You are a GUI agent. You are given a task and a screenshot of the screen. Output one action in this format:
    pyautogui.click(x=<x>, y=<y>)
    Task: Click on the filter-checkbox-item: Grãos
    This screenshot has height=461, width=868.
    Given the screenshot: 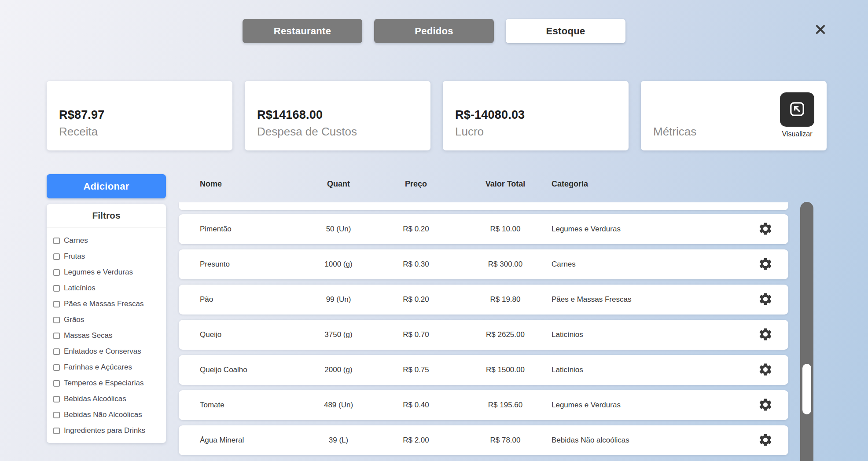 What is the action you would take?
    pyautogui.click(x=107, y=320)
    